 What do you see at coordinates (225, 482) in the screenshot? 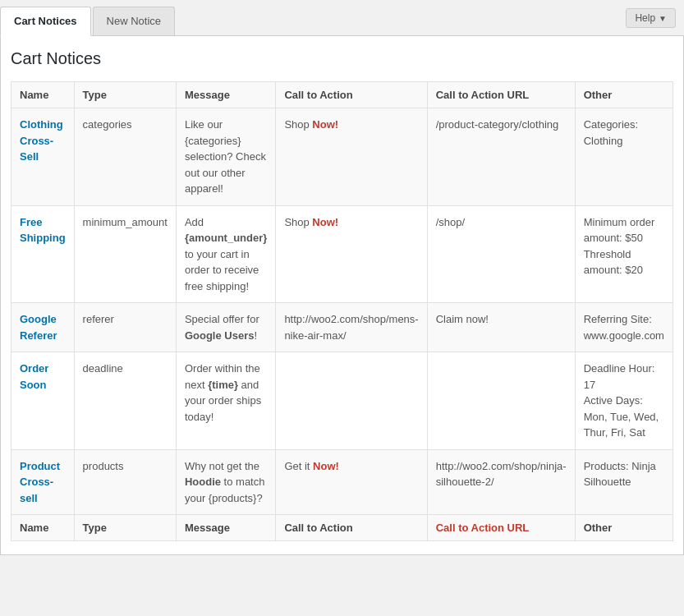
I see `notice-message: Why not get the Hoodie to match your {pr…` at bounding box center [225, 482].